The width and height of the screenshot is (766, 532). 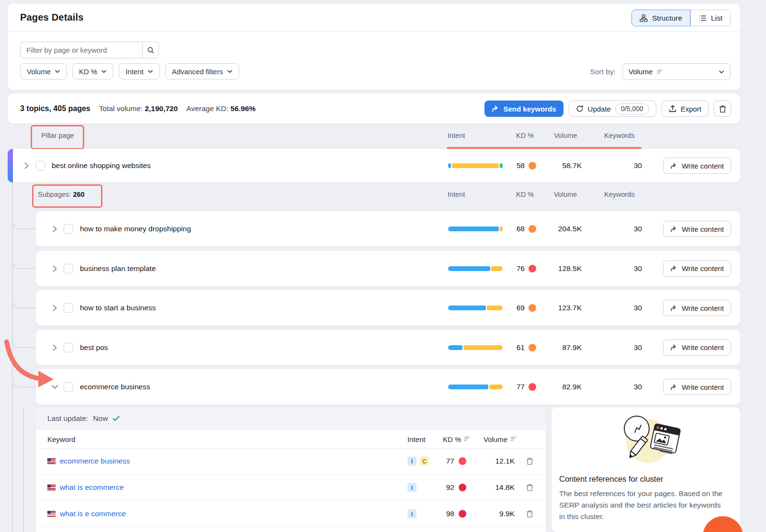 What do you see at coordinates (412, 514) in the screenshot?
I see `intent-badge-I: I` at bounding box center [412, 514].